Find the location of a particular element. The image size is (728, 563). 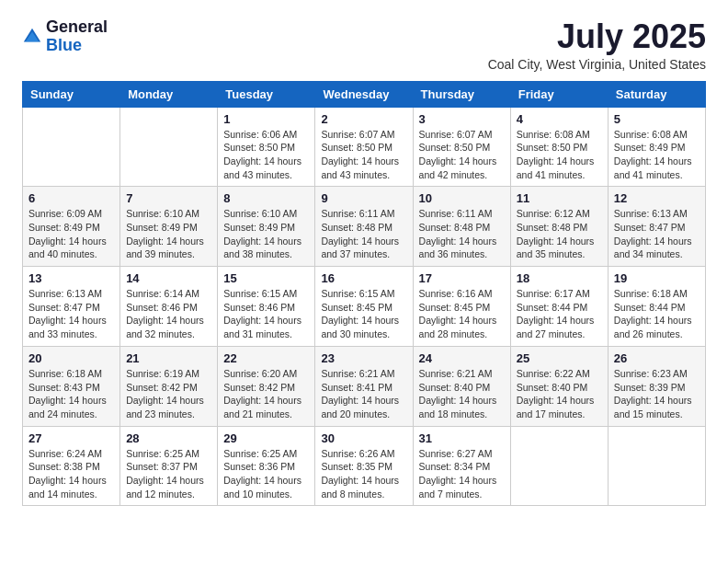

calendar-day-cell: 6Sunrise: 6:09 AMSunset: 8:49 PMDaylight… is located at coordinates (72, 226).